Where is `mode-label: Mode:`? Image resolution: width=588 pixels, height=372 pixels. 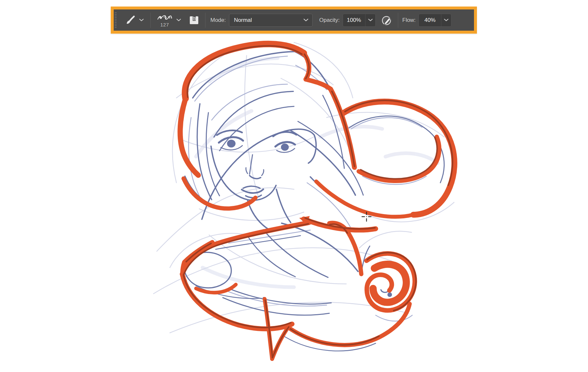
mode-label: Mode: is located at coordinates (218, 20).